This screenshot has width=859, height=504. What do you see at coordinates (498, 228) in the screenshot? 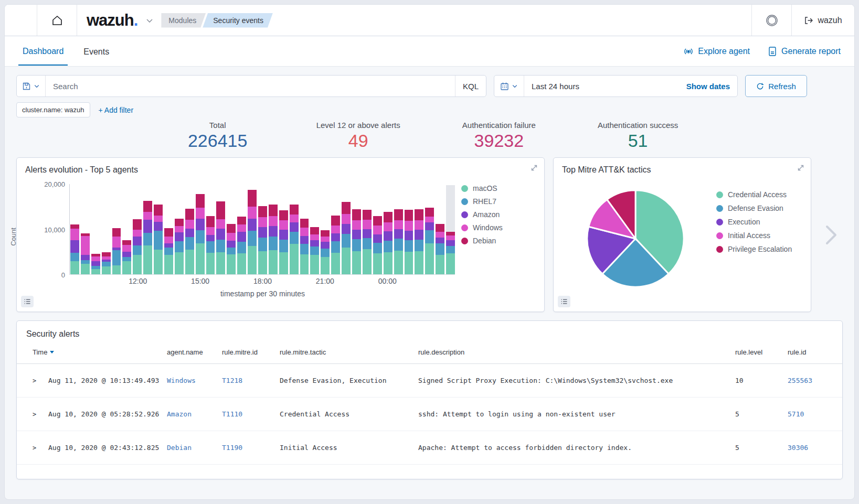
I see `legend-item-windows: Windows` at bounding box center [498, 228].